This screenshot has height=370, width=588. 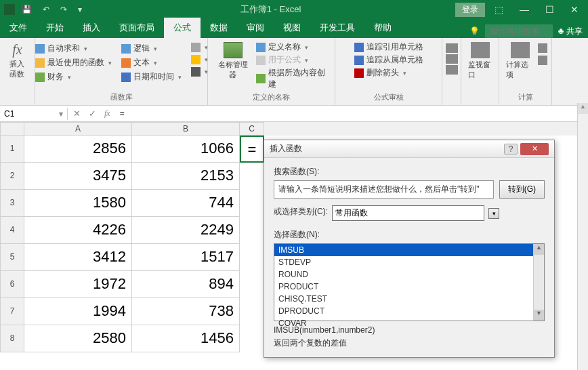 I want to click on tab-view: 视图, so click(x=292, y=28).